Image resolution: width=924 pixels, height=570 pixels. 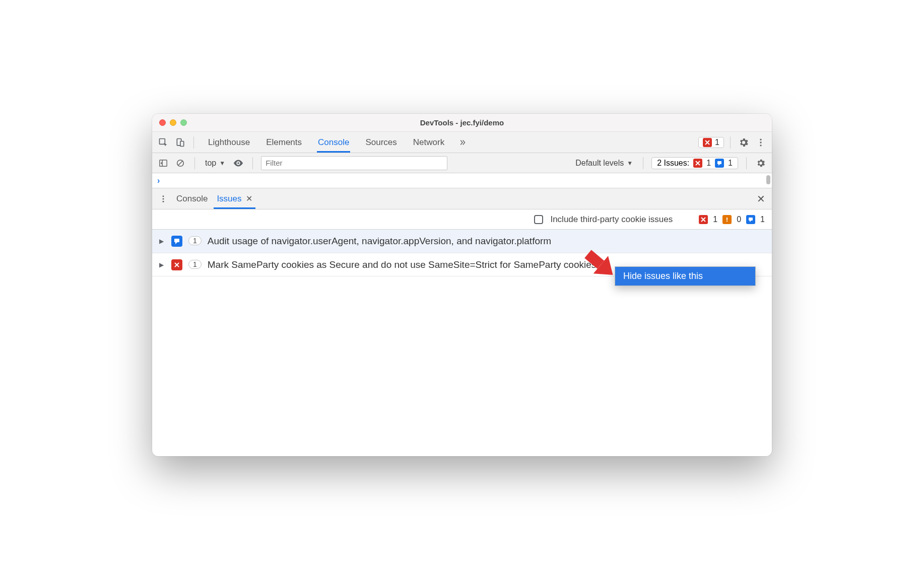 I want to click on context-menu: Hide issues like this, so click(x=685, y=276).